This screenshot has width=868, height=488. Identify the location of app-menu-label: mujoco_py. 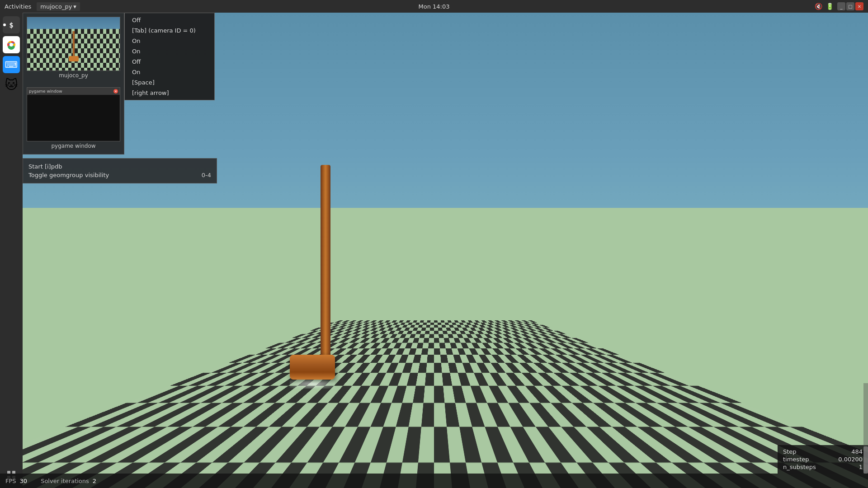
(56, 6).